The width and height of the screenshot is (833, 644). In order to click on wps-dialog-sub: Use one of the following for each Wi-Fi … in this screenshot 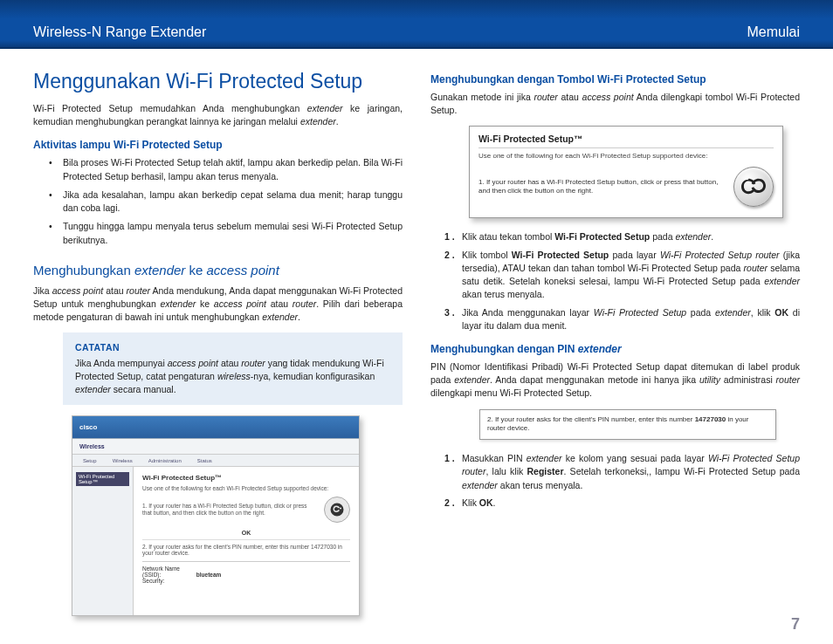, I will do `click(626, 155)`.